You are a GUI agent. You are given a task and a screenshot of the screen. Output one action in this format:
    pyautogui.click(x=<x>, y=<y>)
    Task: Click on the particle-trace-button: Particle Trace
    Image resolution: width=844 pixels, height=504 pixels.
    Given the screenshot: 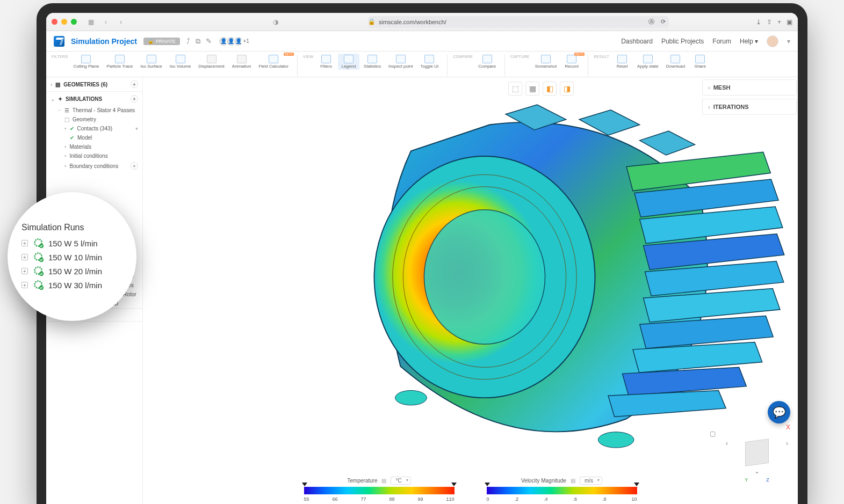 What is the action you would take?
    pyautogui.click(x=119, y=62)
    